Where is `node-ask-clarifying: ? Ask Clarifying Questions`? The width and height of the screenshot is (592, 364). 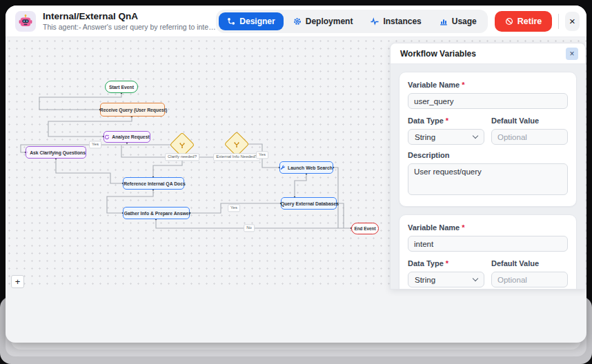
node-ask-clarifying: ? Ask Clarifying Questions is located at coordinates (56, 152).